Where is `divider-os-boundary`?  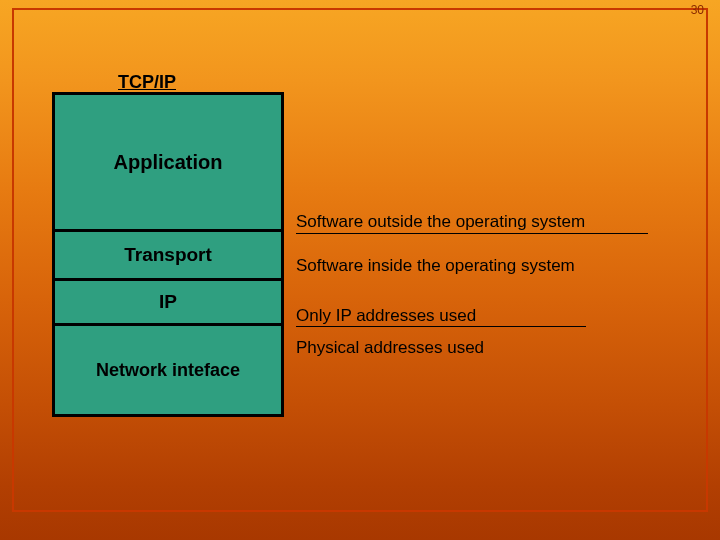 divider-os-boundary is located at coordinates (472, 234).